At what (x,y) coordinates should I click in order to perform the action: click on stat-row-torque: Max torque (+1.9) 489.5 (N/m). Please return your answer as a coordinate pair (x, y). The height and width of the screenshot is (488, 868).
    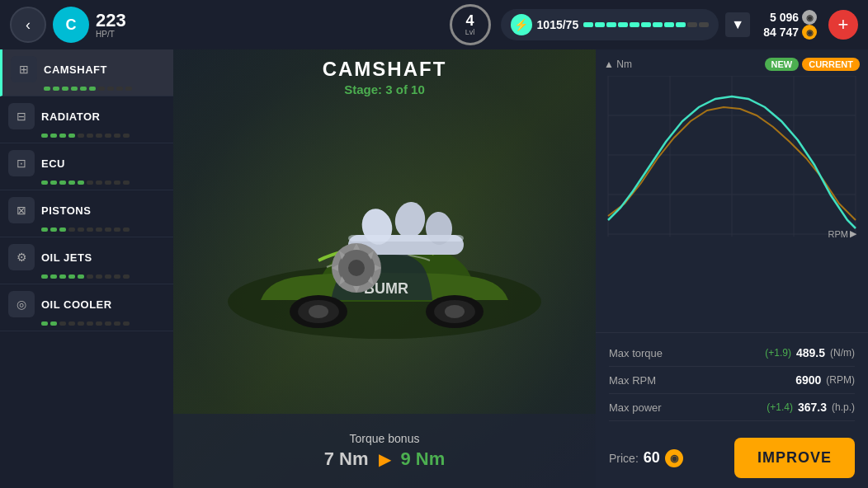
    Looking at the image, I should click on (732, 353).